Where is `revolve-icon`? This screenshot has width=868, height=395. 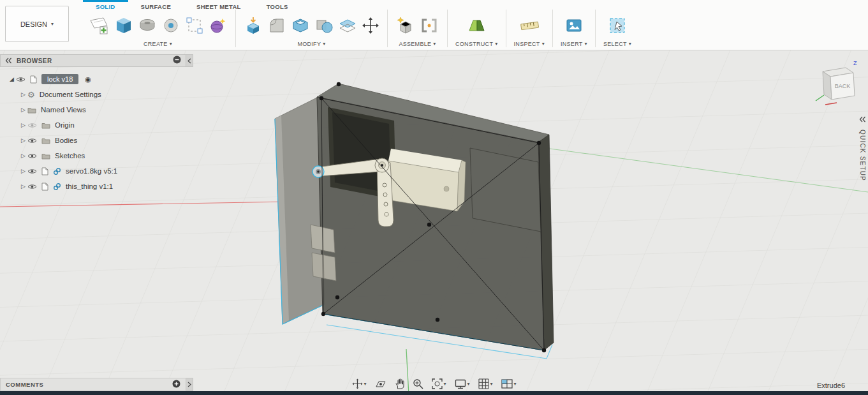 revolve-icon is located at coordinates (147, 26).